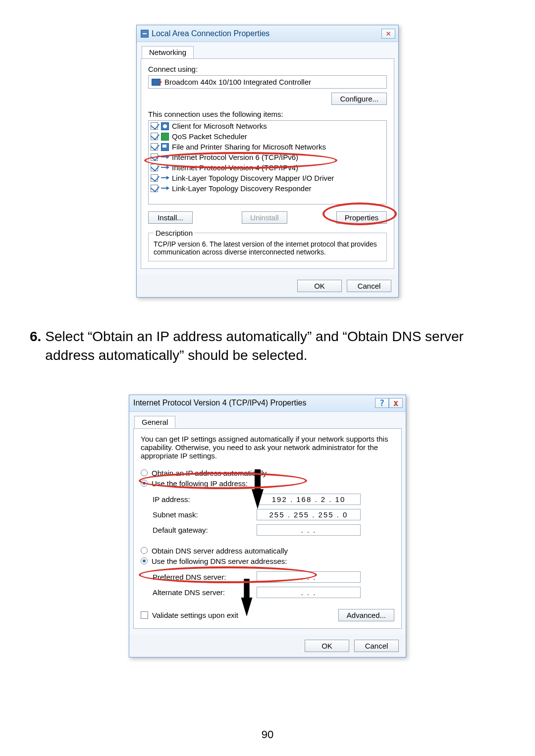 The width and height of the screenshot is (535, 756). What do you see at coordinates (309, 592) in the screenshot?
I see `alternate-dns-field: . . .` at bounding box center [309, 592].